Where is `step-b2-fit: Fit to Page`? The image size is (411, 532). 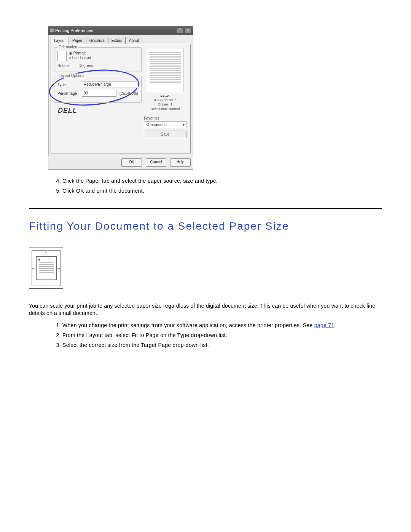 step-b2-fit: Fit to Page is located at coordinates (145, 335).